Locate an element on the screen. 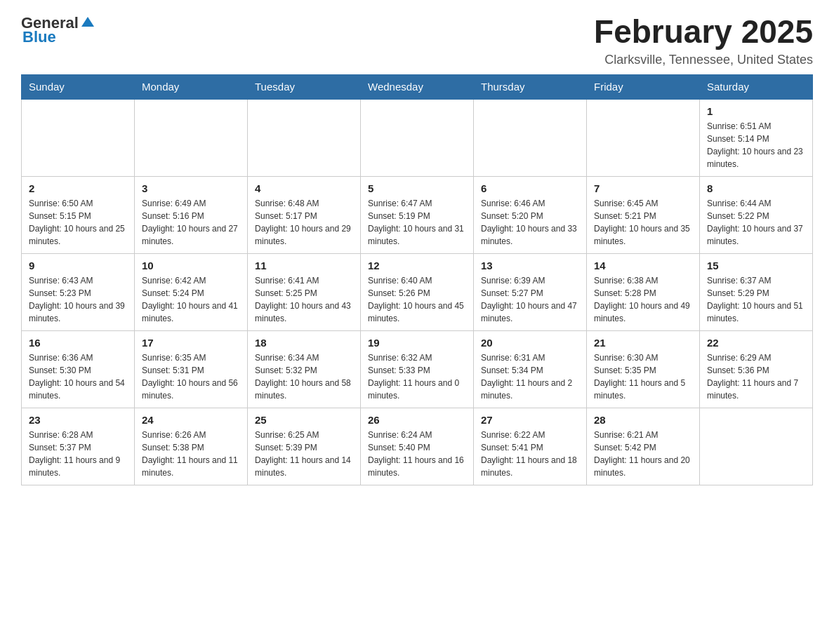  logo-blue: Blue is located at coordinates (39, 37).